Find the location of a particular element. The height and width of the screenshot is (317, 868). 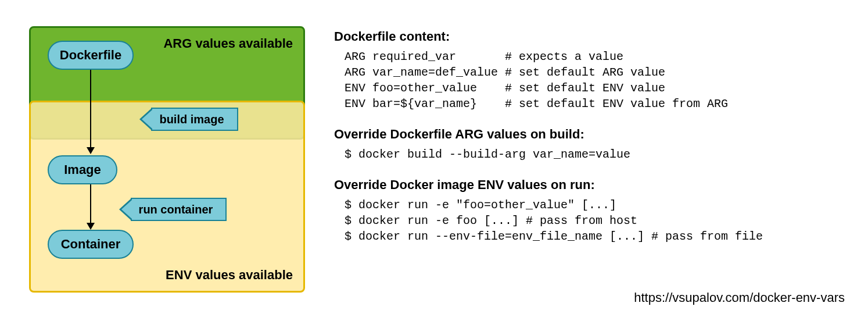

tag-run-container: run container is located at coordinates (179, 209).